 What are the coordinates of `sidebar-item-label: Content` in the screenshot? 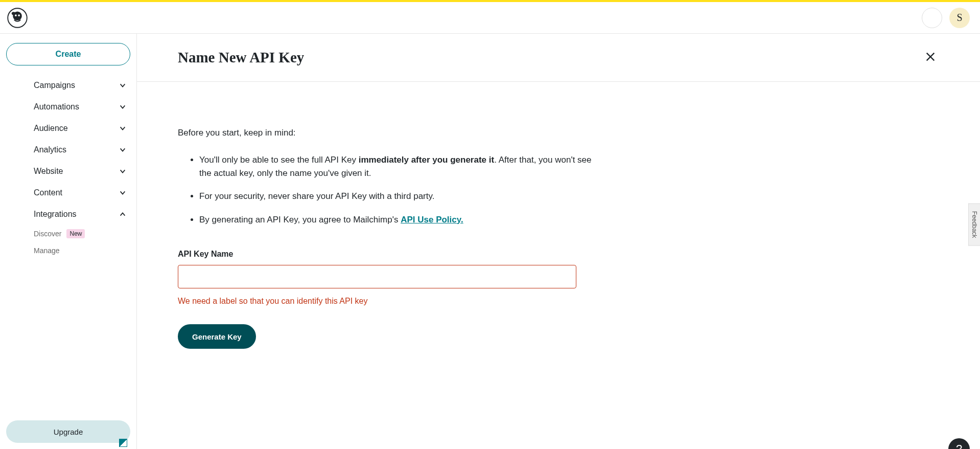 It's located at (48, 193).